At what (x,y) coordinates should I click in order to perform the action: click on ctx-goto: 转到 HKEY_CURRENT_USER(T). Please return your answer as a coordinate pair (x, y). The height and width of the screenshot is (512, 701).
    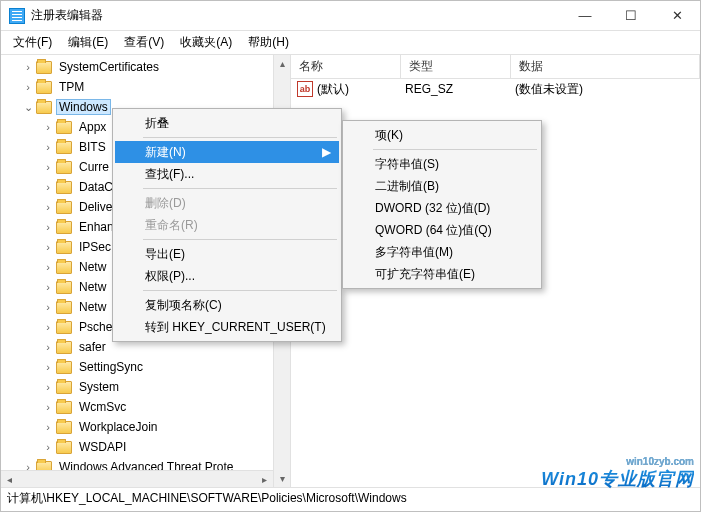
    Looking at the image, I should click on (227, 327).